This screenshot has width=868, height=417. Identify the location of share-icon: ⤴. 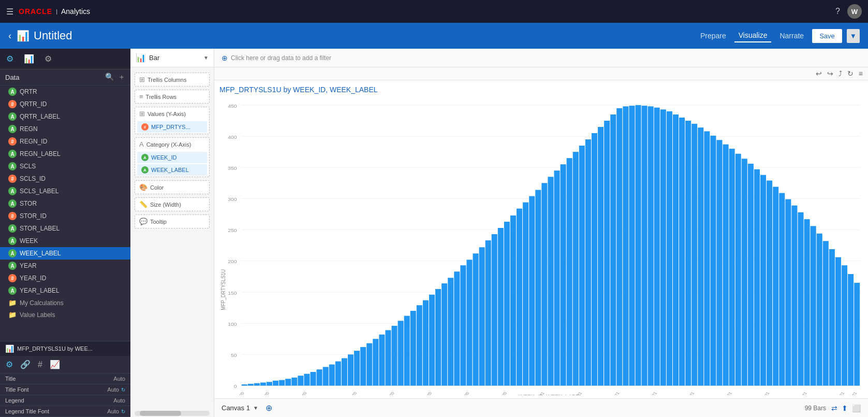
(841, 74).